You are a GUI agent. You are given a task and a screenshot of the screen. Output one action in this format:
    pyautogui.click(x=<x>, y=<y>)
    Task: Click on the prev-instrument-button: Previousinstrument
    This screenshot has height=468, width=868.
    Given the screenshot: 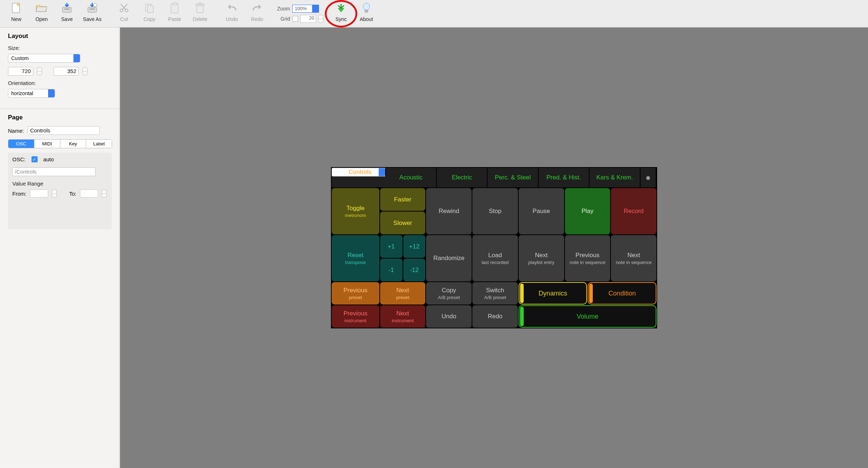 What is the action you would take?
    pyautogui.click(x=356, y=316)
    